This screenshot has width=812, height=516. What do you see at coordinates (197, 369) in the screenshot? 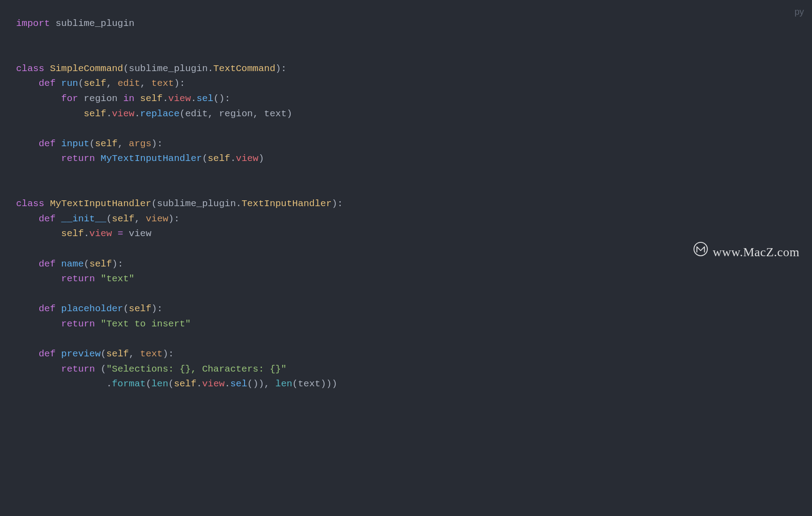
I see `string-literal: "Selections: {}, Characters: {}"` at bounding box center [197, 369].